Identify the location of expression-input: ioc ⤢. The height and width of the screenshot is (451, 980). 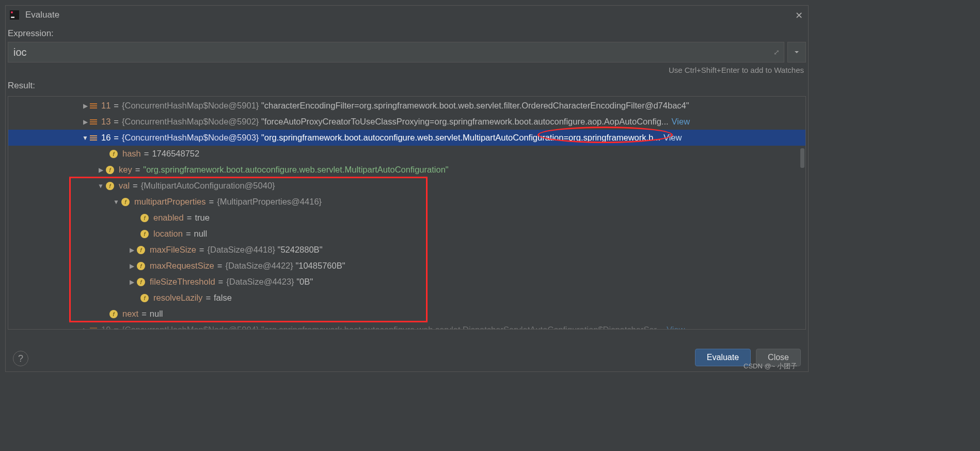
(396, 52).